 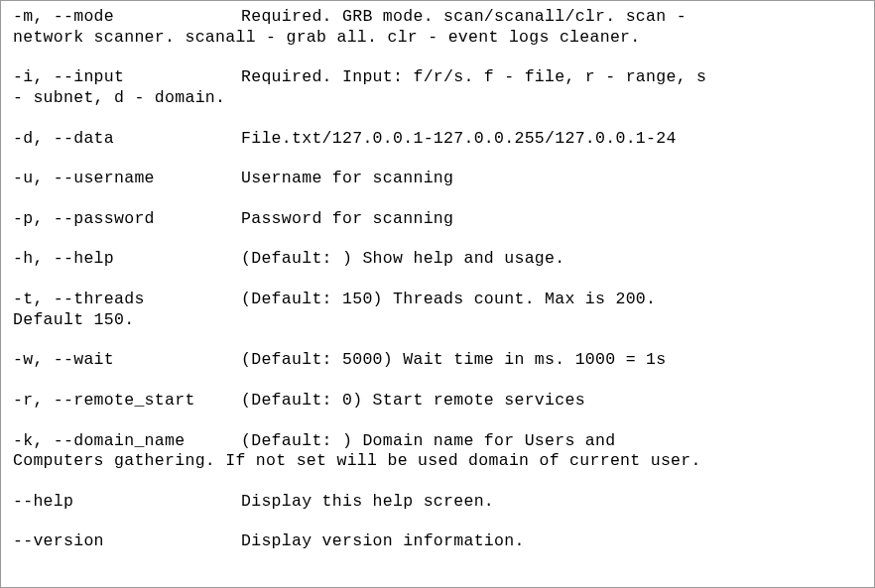 What do you see at coordinates (127, 260) in the screenshot?
I see `option-flag: -h, --help` at bounding box center [127, 260].